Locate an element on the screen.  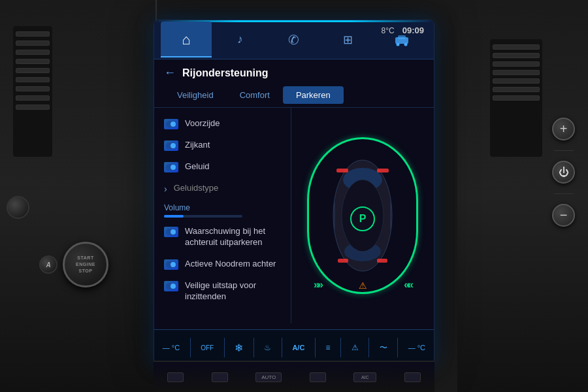
sep2 is located at coordinates (225, 348).